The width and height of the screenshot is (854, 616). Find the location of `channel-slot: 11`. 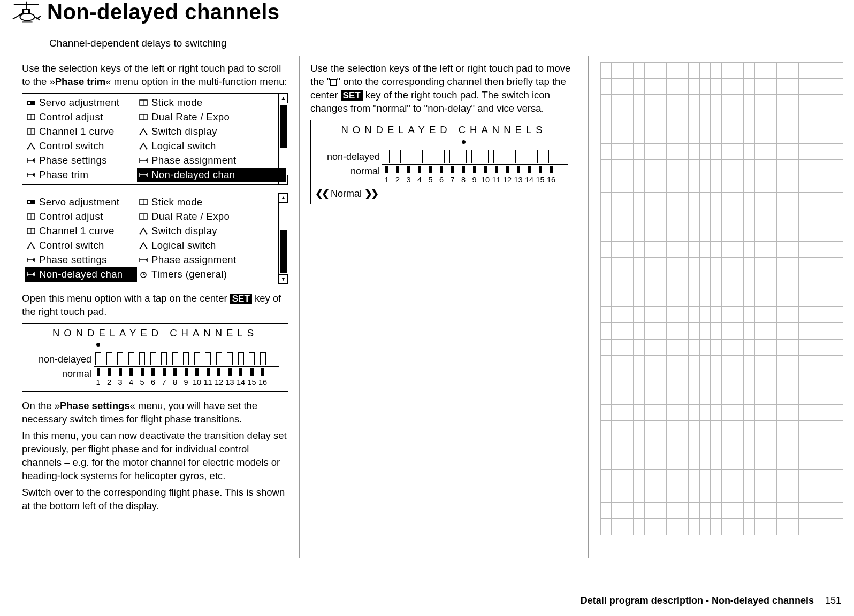

channel-slot: 11 is located at coordinates (208, 370).